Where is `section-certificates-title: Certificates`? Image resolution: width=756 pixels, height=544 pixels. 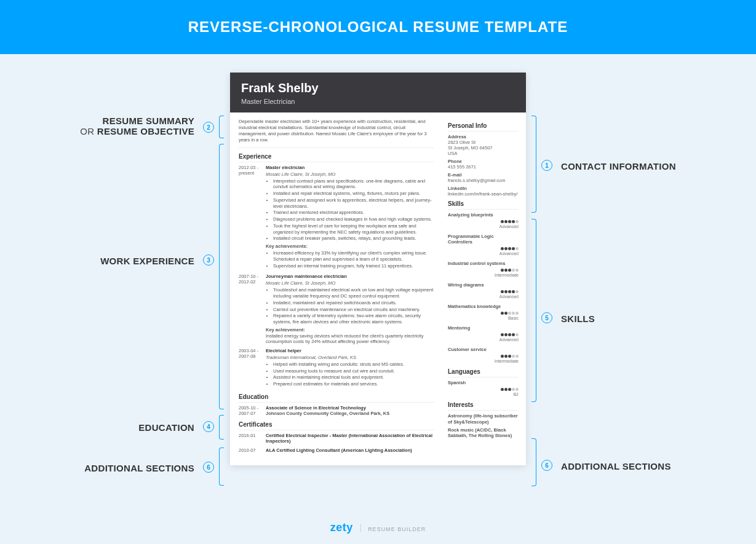
section-certificates-title: Certificates is located at coordinates (336, 425).